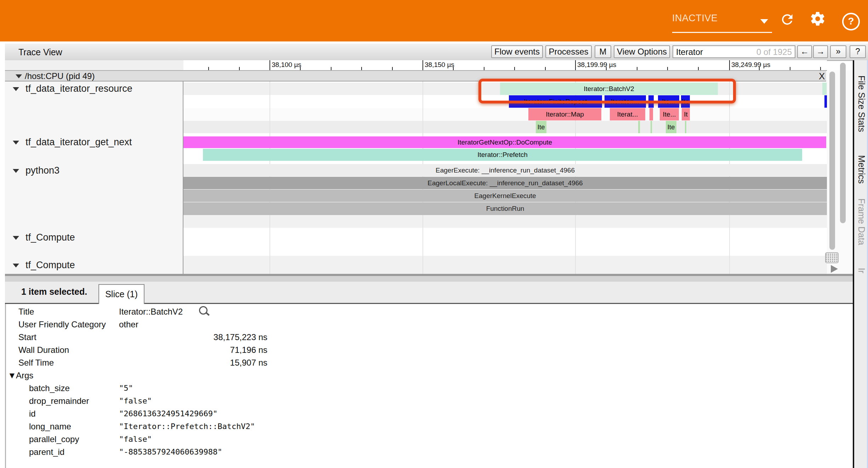 Image resolution: width=868 pixels, height=468 pixels. I want to click on scrollbar-zone, so click(840, 172).